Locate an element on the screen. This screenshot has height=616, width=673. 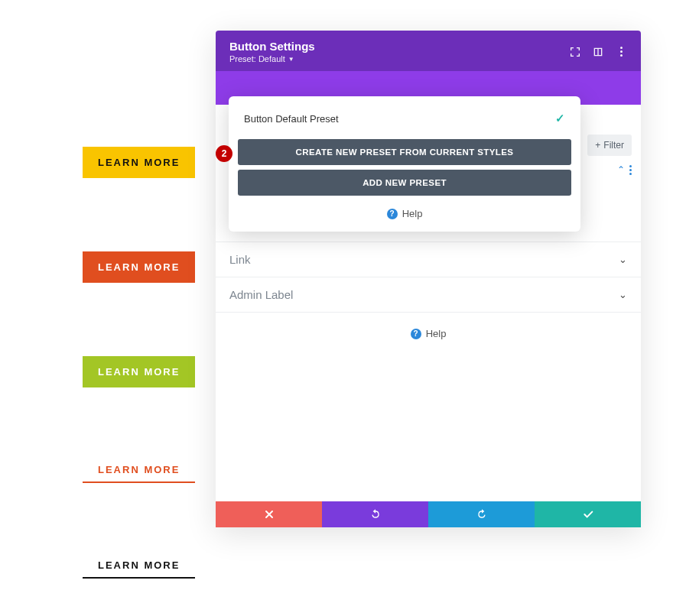
undo-icon is located at coordinates (376, 514).